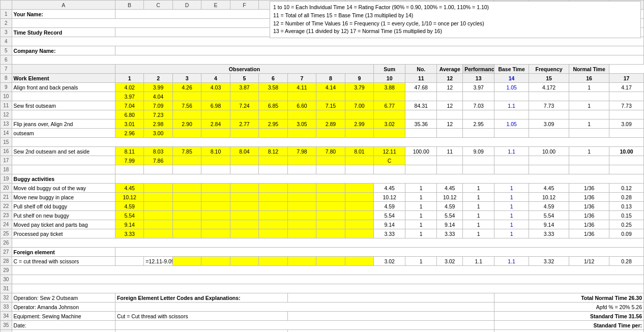  What do you see at coordinates (63, 252) in the screenshot?
I see `foreign-element-label: Foreign element` at bounding box center [63, 252].